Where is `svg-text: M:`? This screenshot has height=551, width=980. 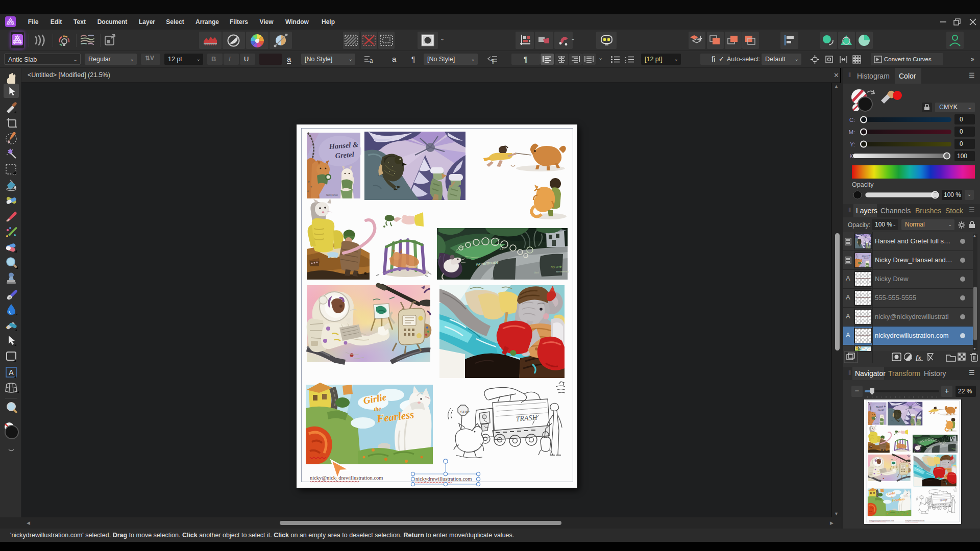 svg-text: M: is located at coordinates (852, 132).